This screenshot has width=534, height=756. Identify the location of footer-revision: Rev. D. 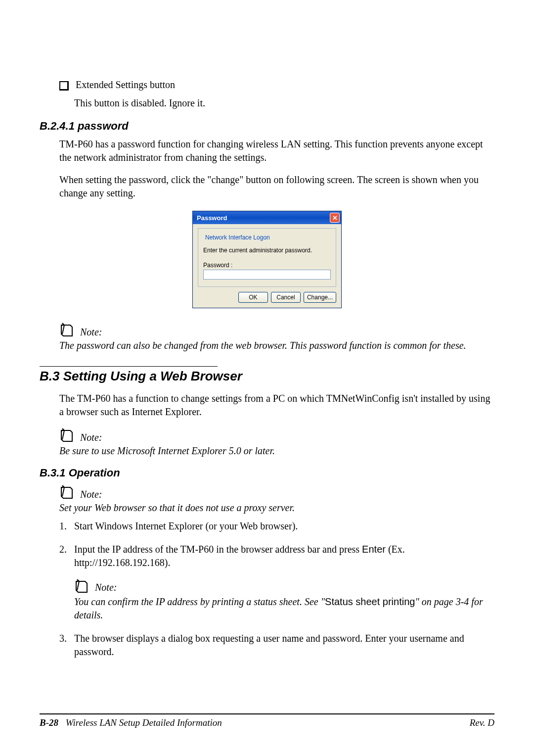
(482, 723).